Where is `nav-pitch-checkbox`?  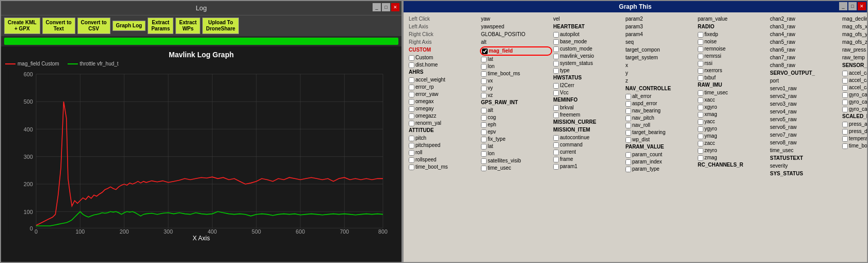 nav-pitch-checkbox is located at coordinates (629, 119).